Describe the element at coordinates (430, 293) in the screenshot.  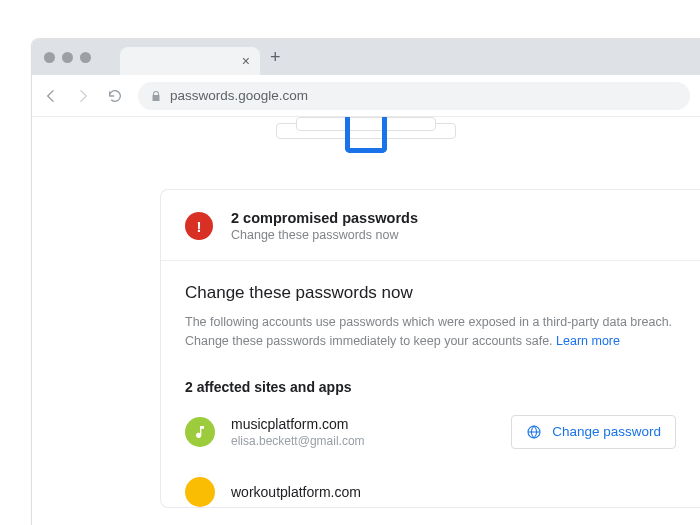
I see `section-heading: Change these passwords now` at that location.